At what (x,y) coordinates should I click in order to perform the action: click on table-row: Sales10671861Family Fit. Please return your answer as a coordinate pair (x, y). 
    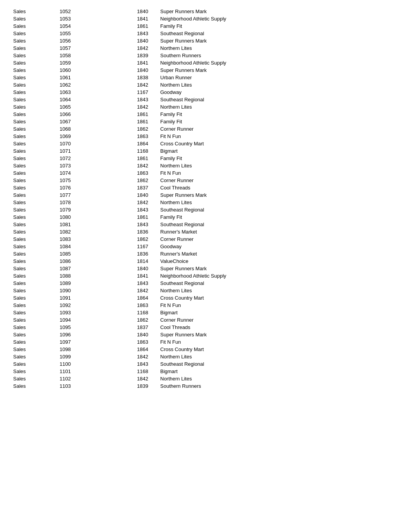
    Looking at the image, I should click on (206, 121).